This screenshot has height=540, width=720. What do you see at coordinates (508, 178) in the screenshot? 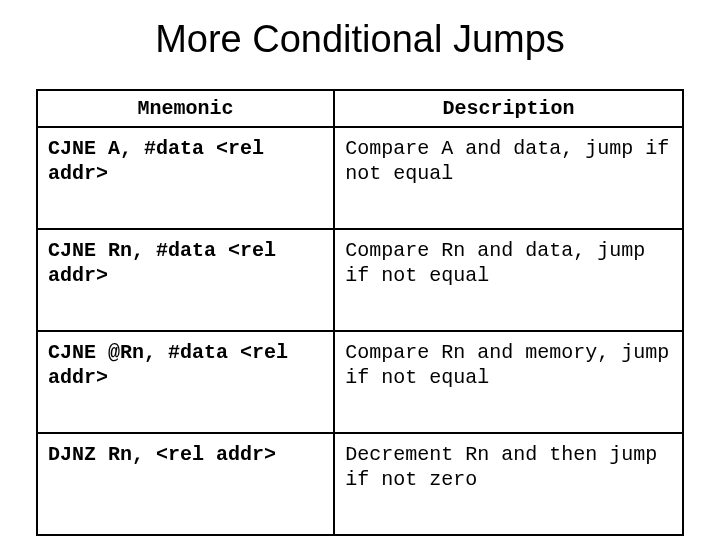
I see `cell-description: Compare A and data, jump if not equal` at bounding box center [508, 178].